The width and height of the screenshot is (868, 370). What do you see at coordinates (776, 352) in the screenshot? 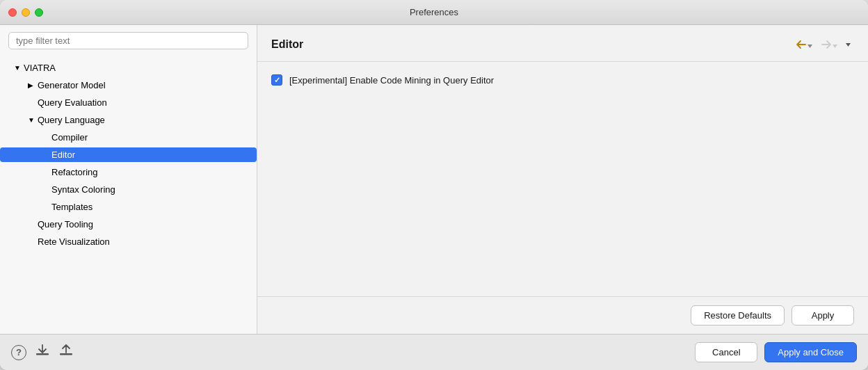
I see `bottom-right-buttons: Cancel Apply and Close` at bounding box center [776, 352].